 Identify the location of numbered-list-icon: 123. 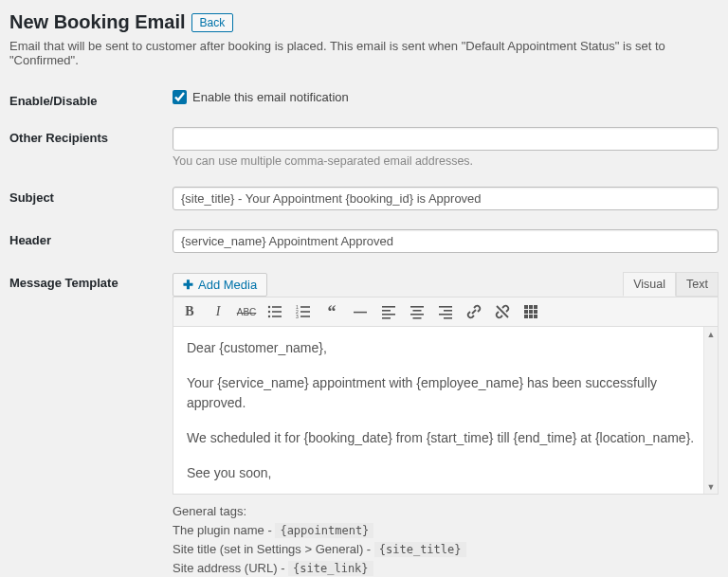
(303, 312).